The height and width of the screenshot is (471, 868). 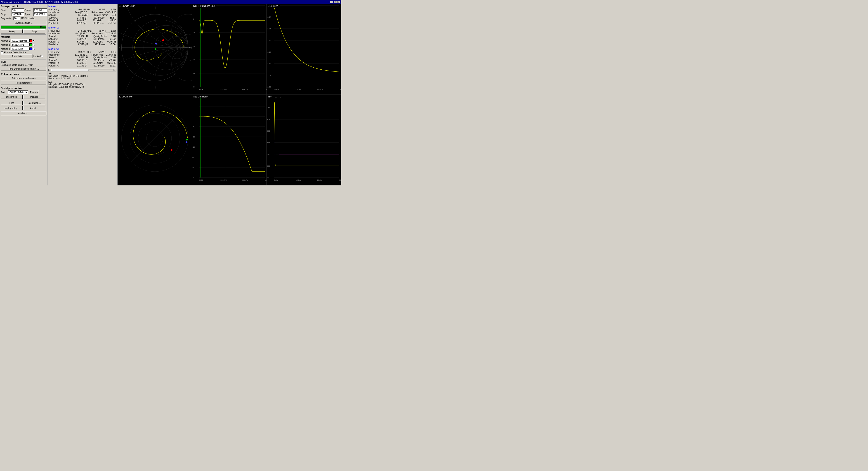 What do you see at coordinates (100, 18) in the screenshot?
I see `m1-s11p-key: S11 Phase:` at bounding box center [100, 18].